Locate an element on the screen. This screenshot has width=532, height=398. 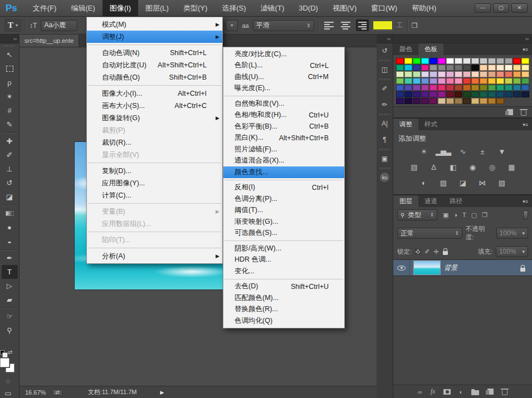
adjustments-menu-item-1: 色阶(L)...Ctrl+L is located at coordinates (284, 66).